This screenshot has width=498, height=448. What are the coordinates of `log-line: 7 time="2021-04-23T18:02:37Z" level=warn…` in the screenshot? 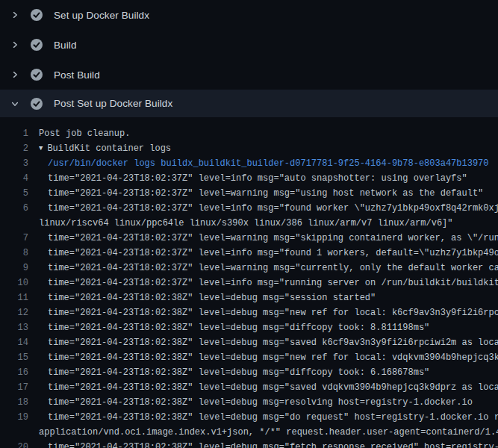 It's located at (249, 238).